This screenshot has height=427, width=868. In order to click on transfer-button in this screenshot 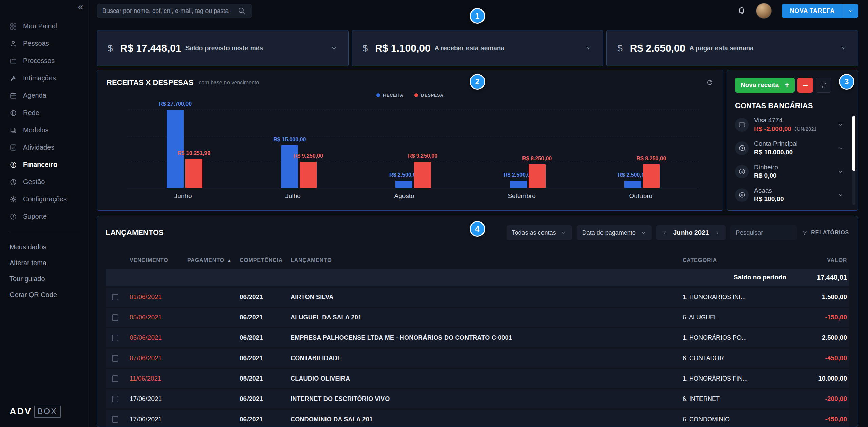, I will do `click(824, 85)`.